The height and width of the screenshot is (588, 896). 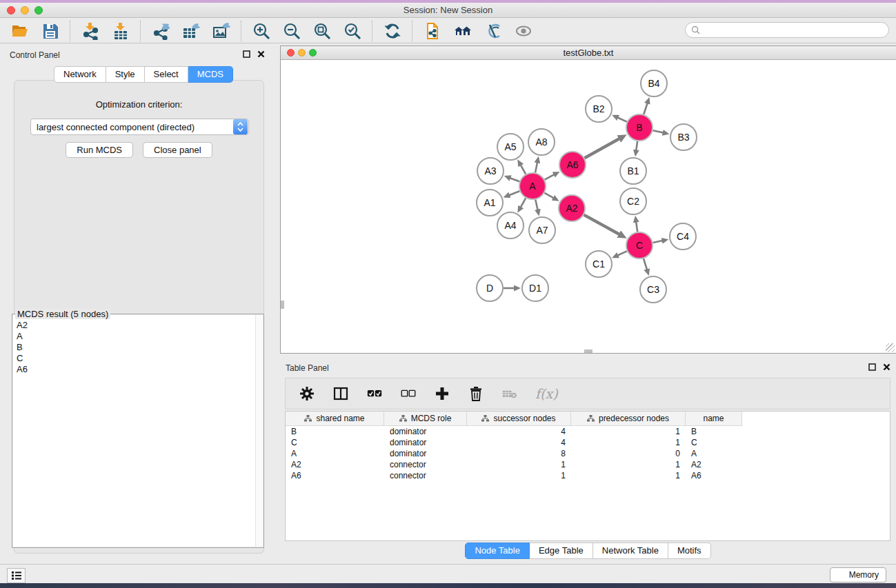 What do you see at coordinates (714, 454) in the screenshot?
I see `table-cell: A` at bounding box center [714, 454].